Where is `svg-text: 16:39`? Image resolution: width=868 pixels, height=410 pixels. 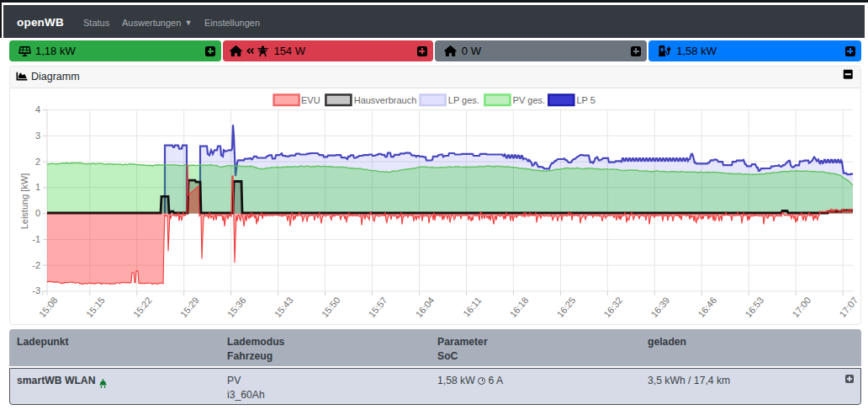 svg-text: 16:39 is located at coordinates (659, 306).